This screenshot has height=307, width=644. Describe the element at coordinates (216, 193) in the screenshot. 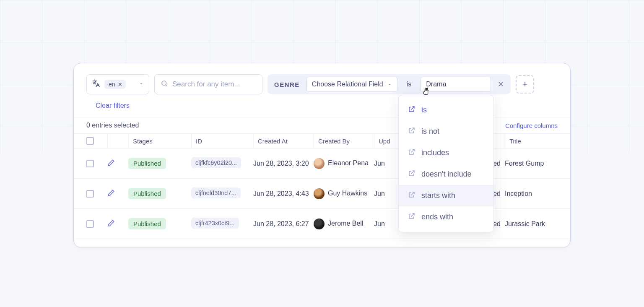

I see `id-chip: cljfneld30nd7...` at that location.